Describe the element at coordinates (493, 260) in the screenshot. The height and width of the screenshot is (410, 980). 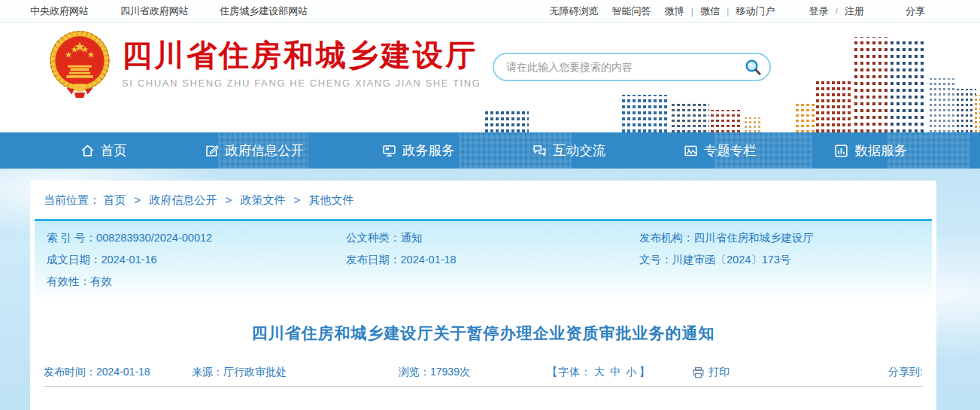
I see `meta-publish-date: 发布日期：2024-01-18` at that location.